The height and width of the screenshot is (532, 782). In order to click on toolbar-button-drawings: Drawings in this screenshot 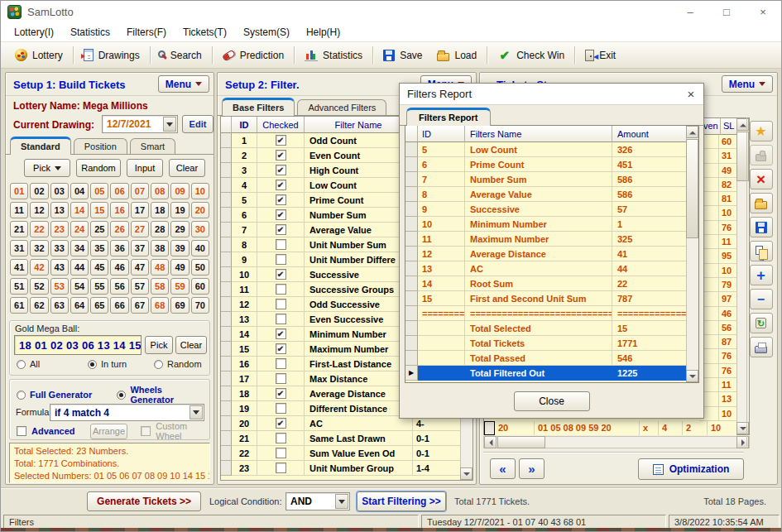, I will do `click(112, 55)`.